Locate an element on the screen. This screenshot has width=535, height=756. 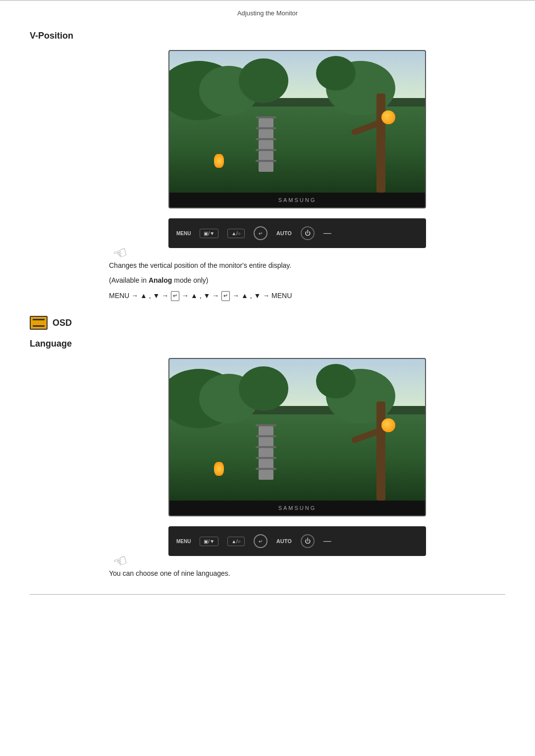
menu-label-2: MENU is located at coordinates (183, 542).